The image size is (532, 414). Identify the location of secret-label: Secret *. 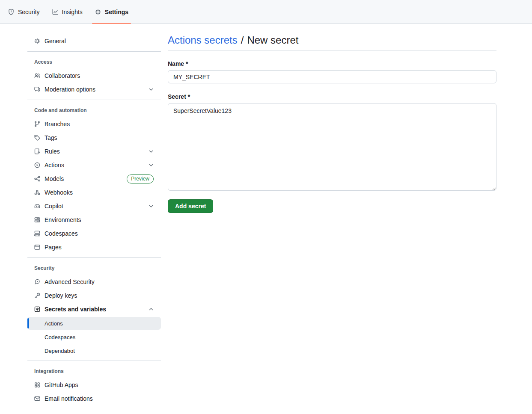
(332, 97).